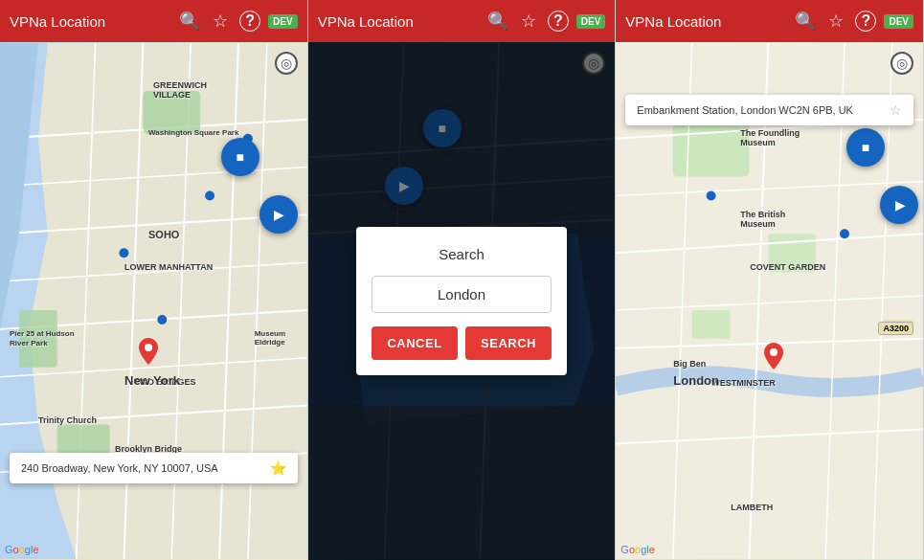 The width and height of the screenshot is (924, 560). I want to click on play-button-london, so click(899, 205).